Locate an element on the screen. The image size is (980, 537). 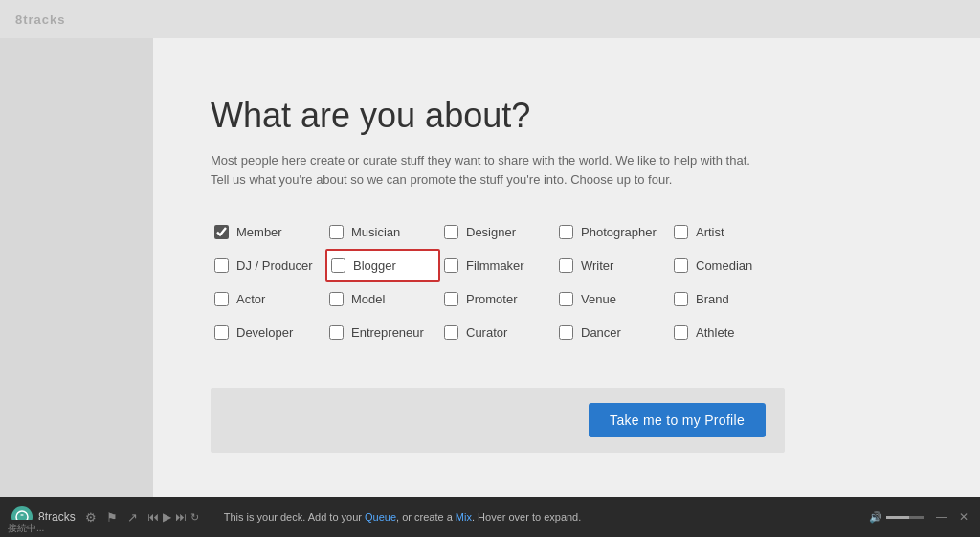
checkbox-item-artist: Artist is located at coordinates (727, 232).